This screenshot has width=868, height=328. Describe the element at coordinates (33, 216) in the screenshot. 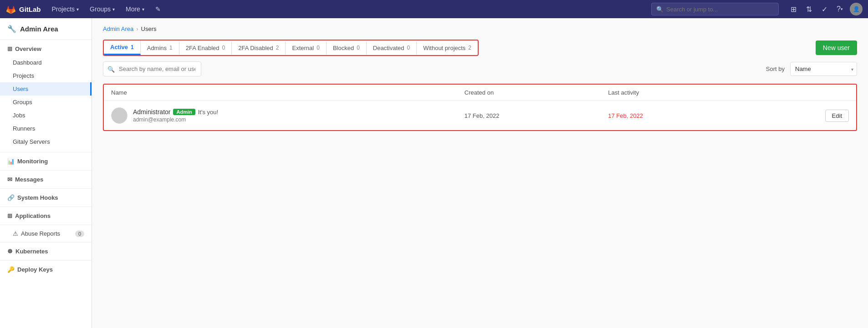

I see `applications-label: Applications` at that location.